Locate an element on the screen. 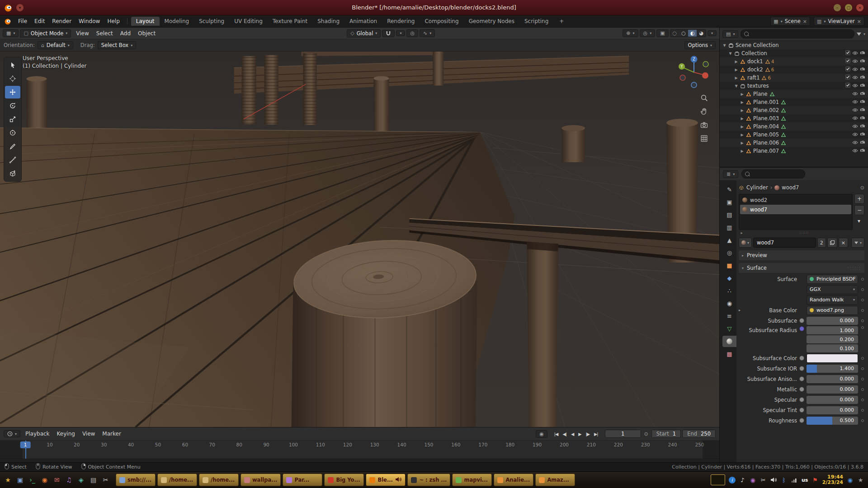 This screenshot has height=488, width=868. pin-icon: ⊙ is located at coordinates (863, 188).